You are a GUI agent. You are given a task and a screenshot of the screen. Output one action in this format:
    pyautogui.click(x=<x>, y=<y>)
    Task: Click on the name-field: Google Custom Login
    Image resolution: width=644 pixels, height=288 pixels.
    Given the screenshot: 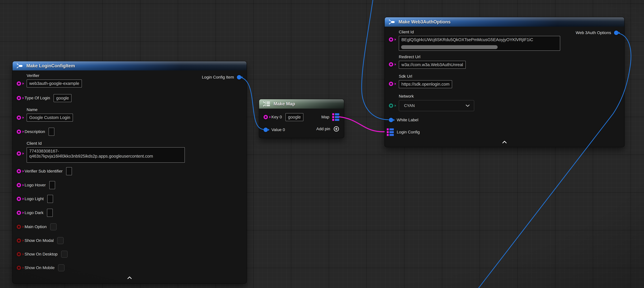 What is the action you would take?
    pyautogui.click(x=50, y=118)
    